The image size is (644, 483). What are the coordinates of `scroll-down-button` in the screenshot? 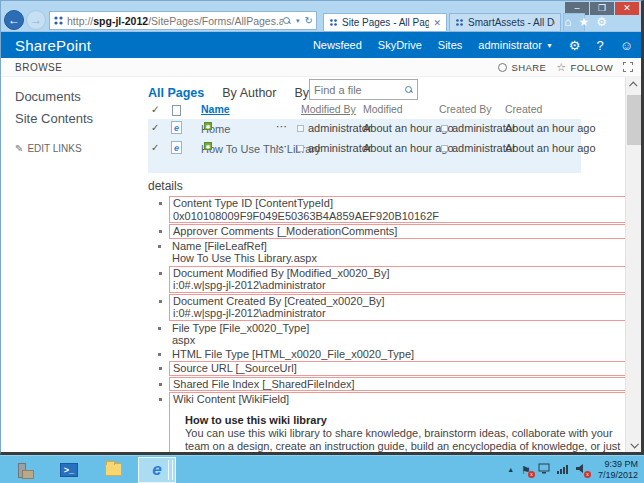 It's located at (634, 444).